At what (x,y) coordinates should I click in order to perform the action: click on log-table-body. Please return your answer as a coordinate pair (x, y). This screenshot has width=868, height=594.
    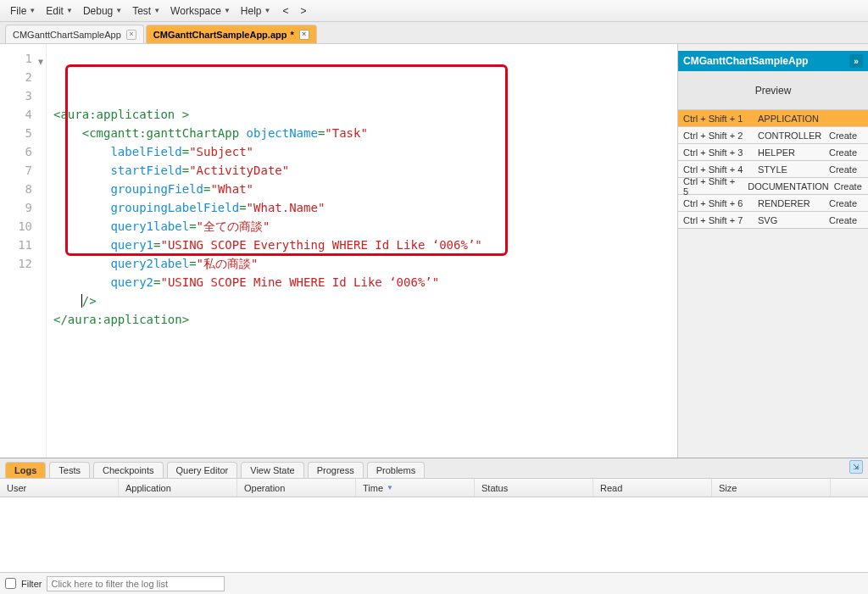
    Looking at the image, I should click on (434, 535).